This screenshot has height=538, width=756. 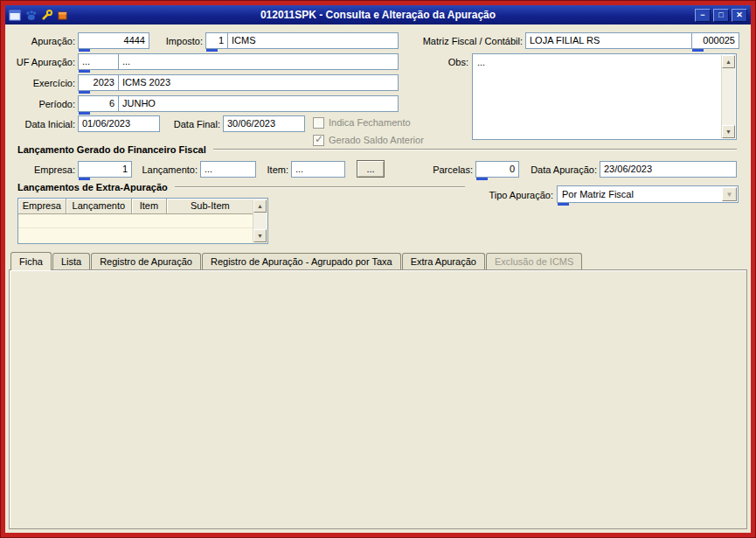 I want to click on apuracao-field: 4444, so click(x=114, y=40).